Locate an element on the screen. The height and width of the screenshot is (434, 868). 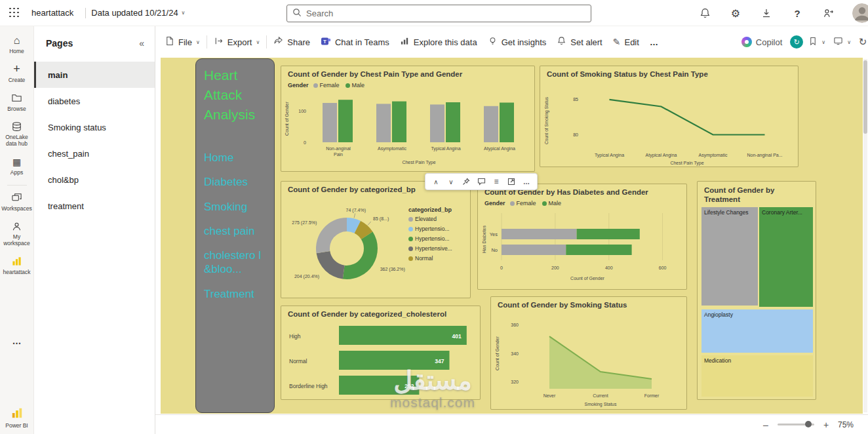
bar-chart-plot: High401Normal347Borderline High252 is located at coordinates (382, 361).